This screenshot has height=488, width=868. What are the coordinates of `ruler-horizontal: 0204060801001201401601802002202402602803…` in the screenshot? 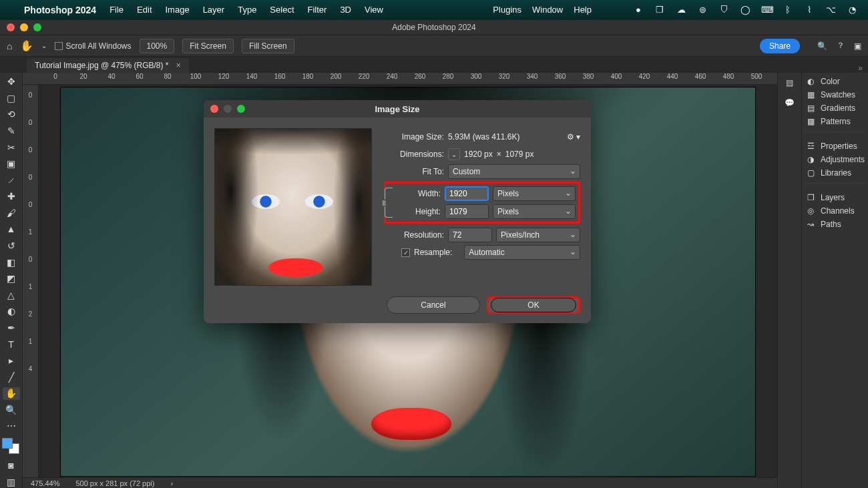 It's located at (400, 79).